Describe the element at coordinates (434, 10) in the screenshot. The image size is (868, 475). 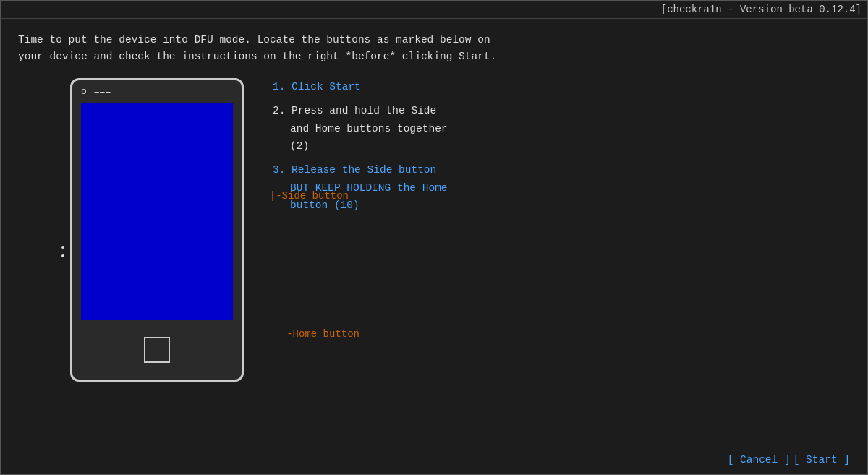
I see `title-bar: [checkra1n - Version beta 0.12.4]` at that location.